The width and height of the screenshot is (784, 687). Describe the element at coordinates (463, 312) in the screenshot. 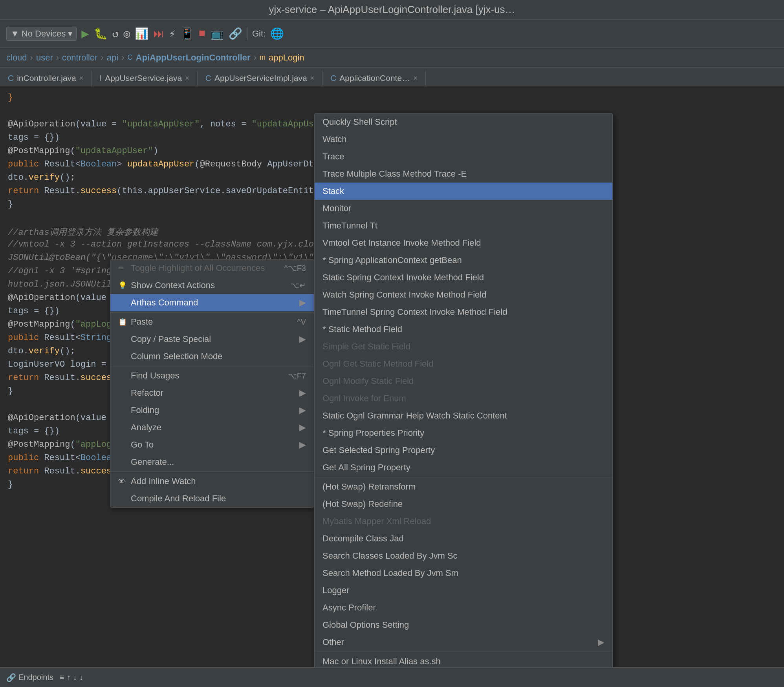

I see `art-timetunnel-spring: TimeTunnel Spring Context Invoke Method …` at that location.